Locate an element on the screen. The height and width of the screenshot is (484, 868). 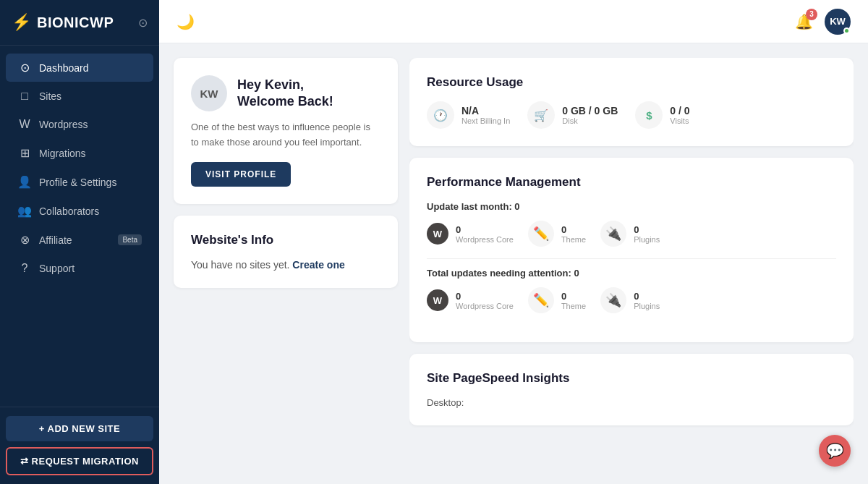
desktop-label: Desktop: is located at coordinates (631, 402).